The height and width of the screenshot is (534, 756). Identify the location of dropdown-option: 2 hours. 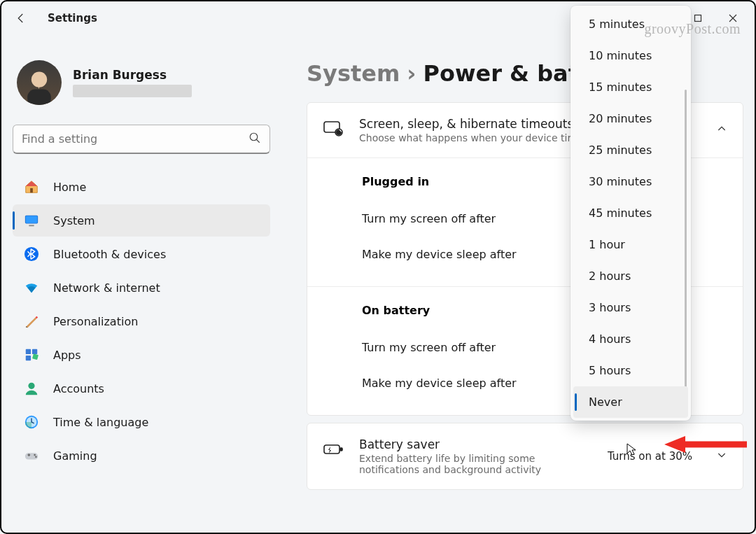
(631, 276).